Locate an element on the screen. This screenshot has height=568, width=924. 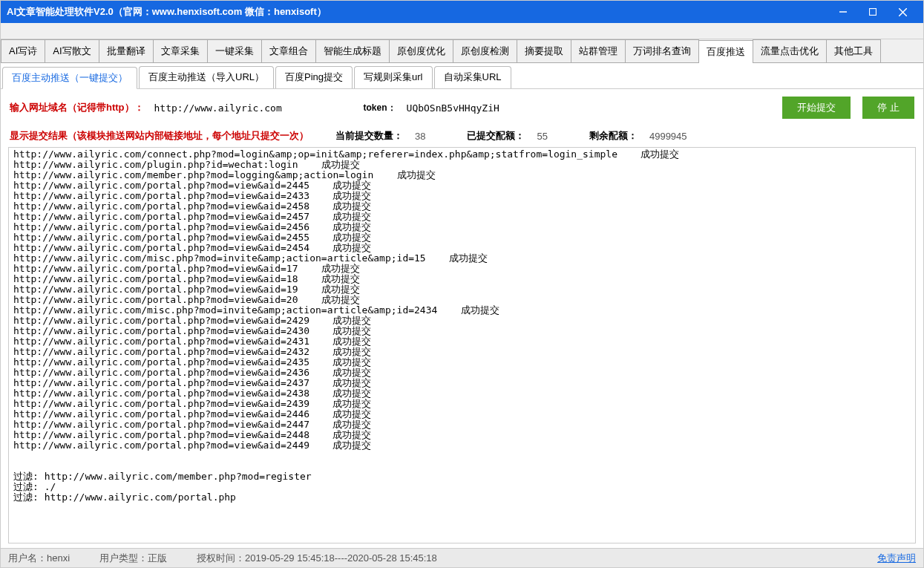
current-count-label: 当前提交数量： is located at coordinates (370, 136).